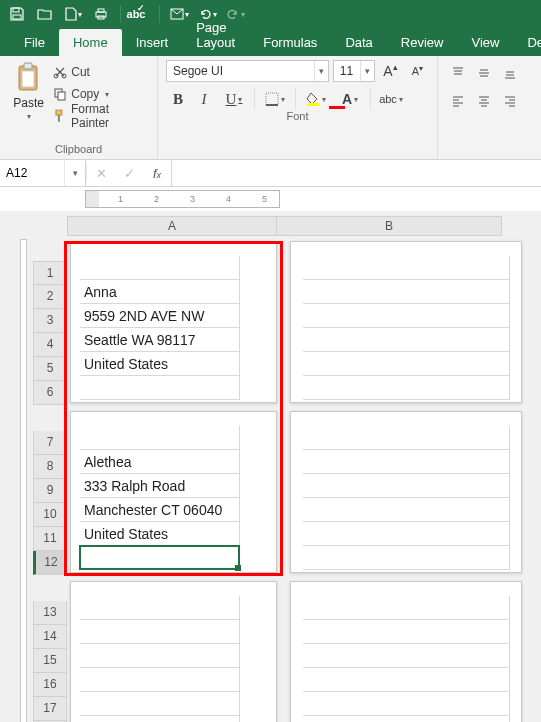 This screenshot has width=541, height=722. Describe the element at coordinates (160, 462) in the screenshot. I see `cell: Alethea` at that location.